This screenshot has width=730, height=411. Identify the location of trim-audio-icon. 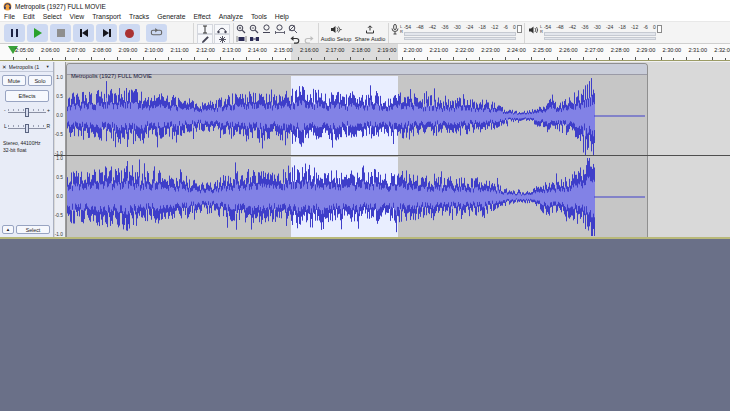
(242, 39).